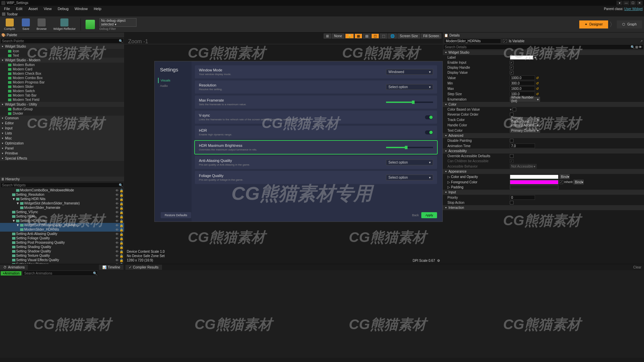  I want to click on palette-item: Modern Text Field, so click(62, 100).